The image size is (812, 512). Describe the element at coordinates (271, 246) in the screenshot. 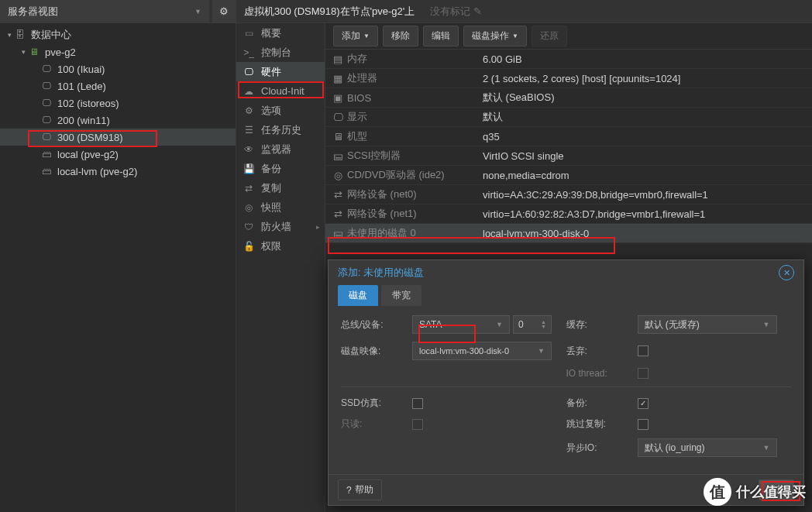

I see `submenu-label: 权限` at that location.